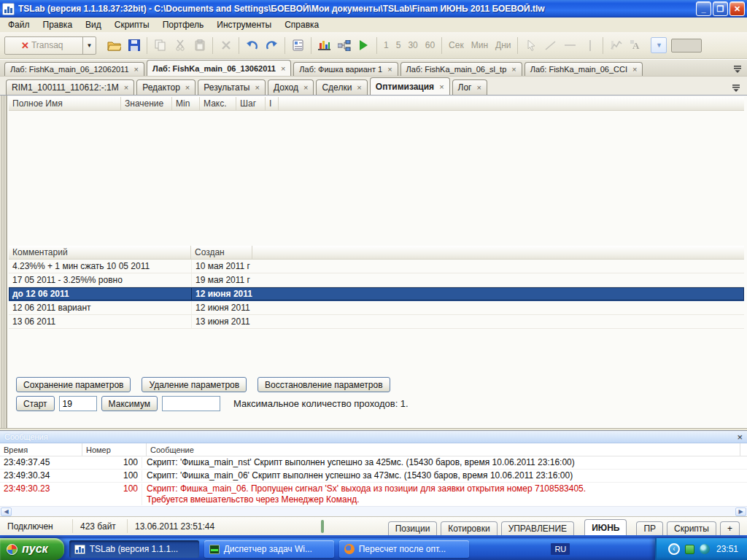 The image size is (747, 560). What do you see at coordinates (550, 45) in the screenshot?
I see `trendline-tool-button` at bounding box center [550, 45].